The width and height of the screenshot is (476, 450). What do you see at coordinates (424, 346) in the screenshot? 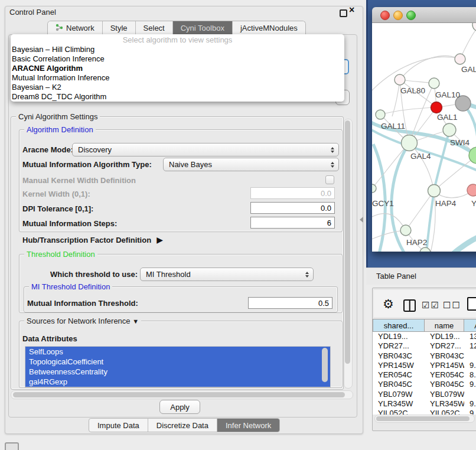
I see `table-row: YDR27...YDR27...12` at bounding box center [424, 346].